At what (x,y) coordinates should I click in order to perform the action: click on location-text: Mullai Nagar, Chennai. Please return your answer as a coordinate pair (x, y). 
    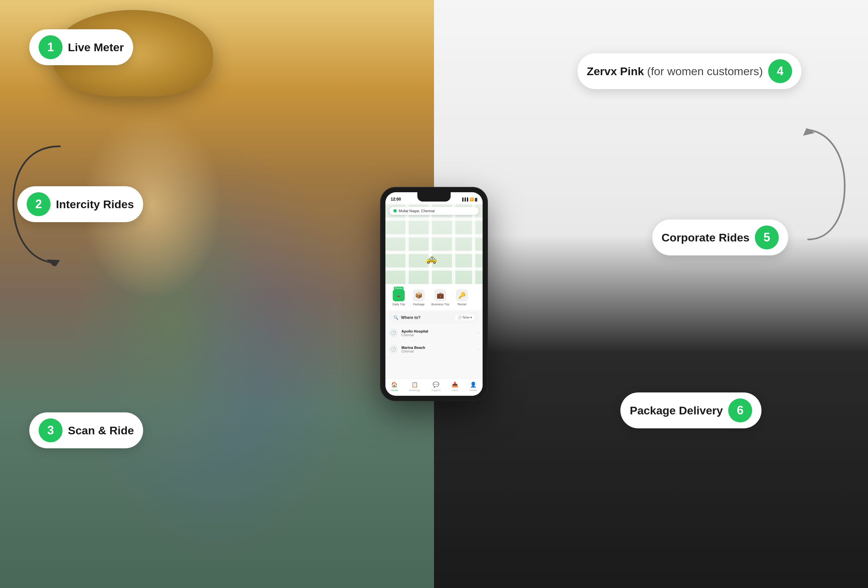
    Looking at the image, I should click on (417, 211).